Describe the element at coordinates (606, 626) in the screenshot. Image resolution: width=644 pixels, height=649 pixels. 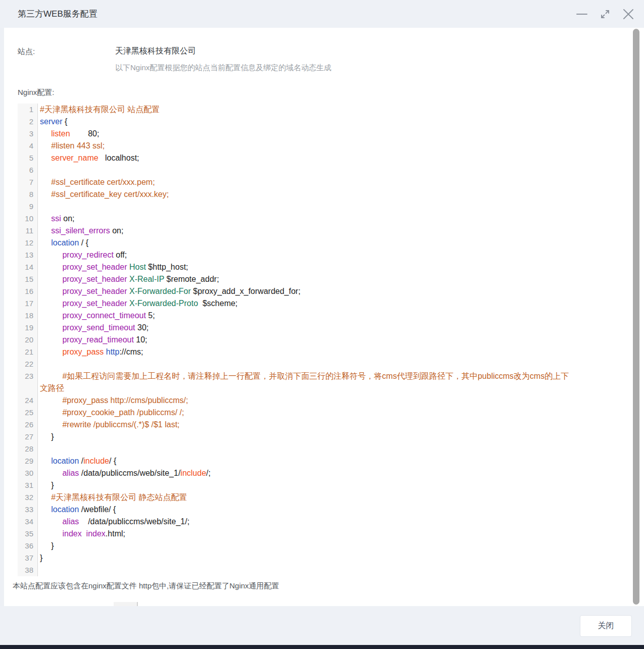
I see `close-button: 关闭` at that location.